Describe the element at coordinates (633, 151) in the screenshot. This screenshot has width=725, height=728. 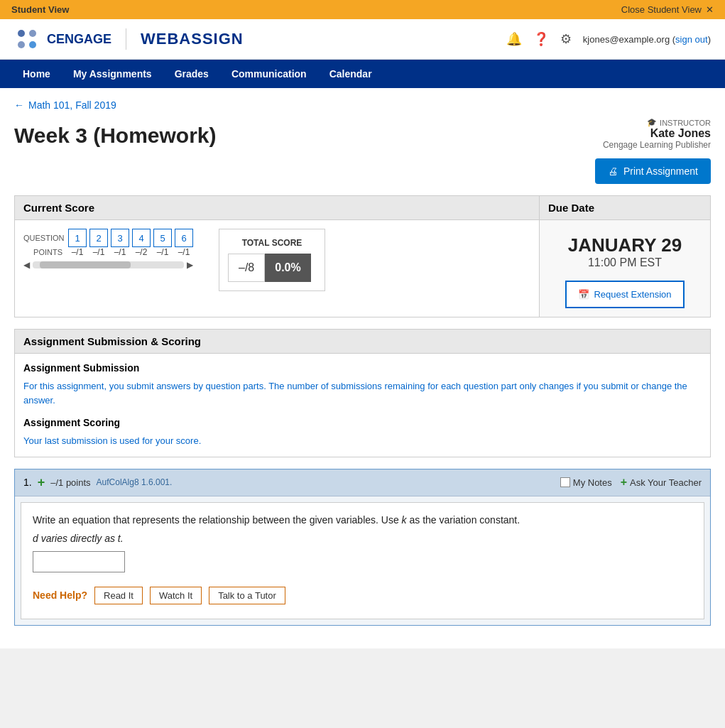
I see `instructor-panel: 🎓 INSTRUCTOR Kate Jones Cengage Learning…` at that location.